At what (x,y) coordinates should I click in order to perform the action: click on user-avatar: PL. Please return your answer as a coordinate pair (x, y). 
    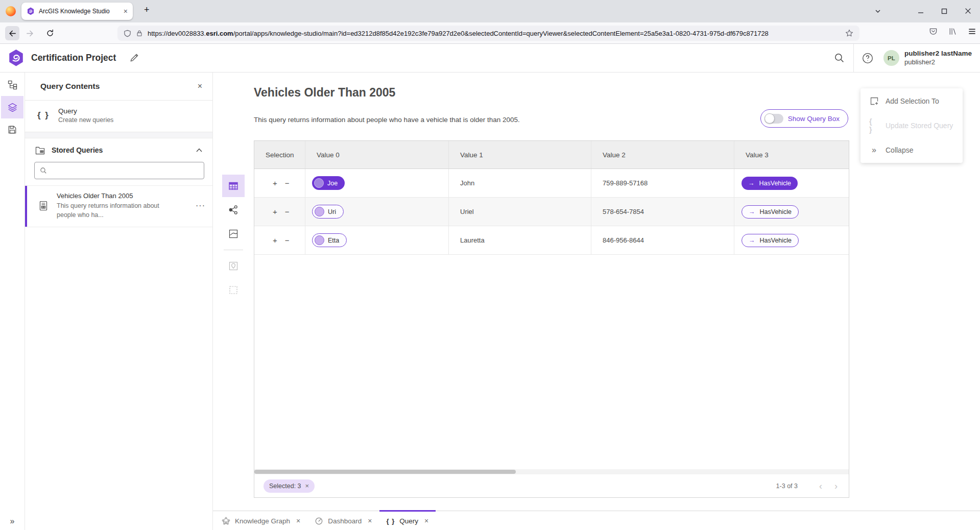
    Looking at the image, I should click on (892, 58).